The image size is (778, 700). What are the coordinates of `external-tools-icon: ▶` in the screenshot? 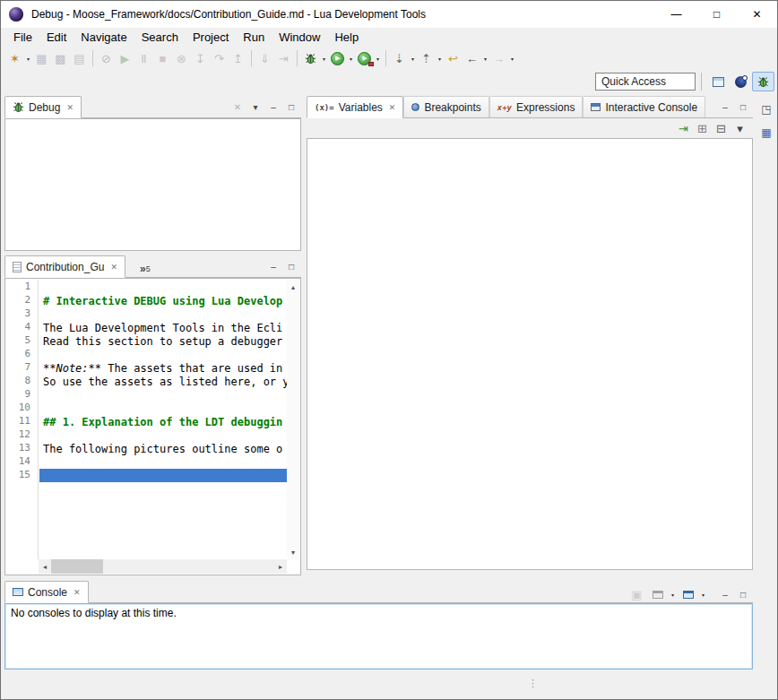 It's located at (364, 58).